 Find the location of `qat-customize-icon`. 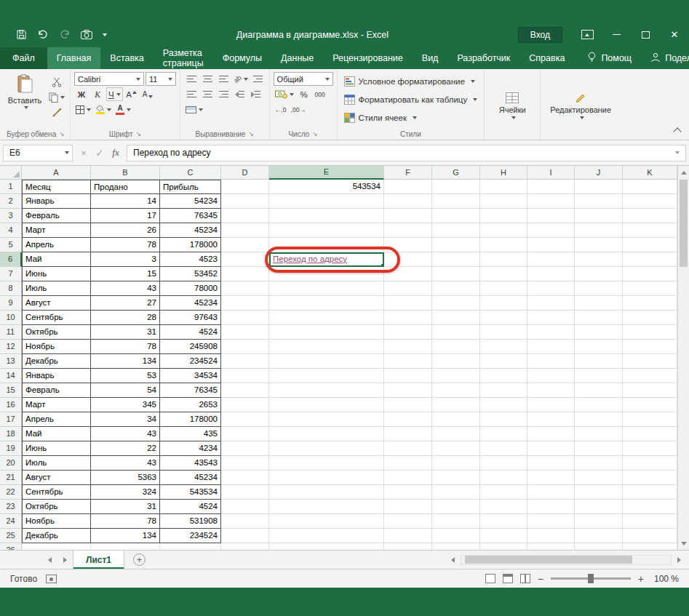

qat-customize-icon is located at coordinates (105, 35).